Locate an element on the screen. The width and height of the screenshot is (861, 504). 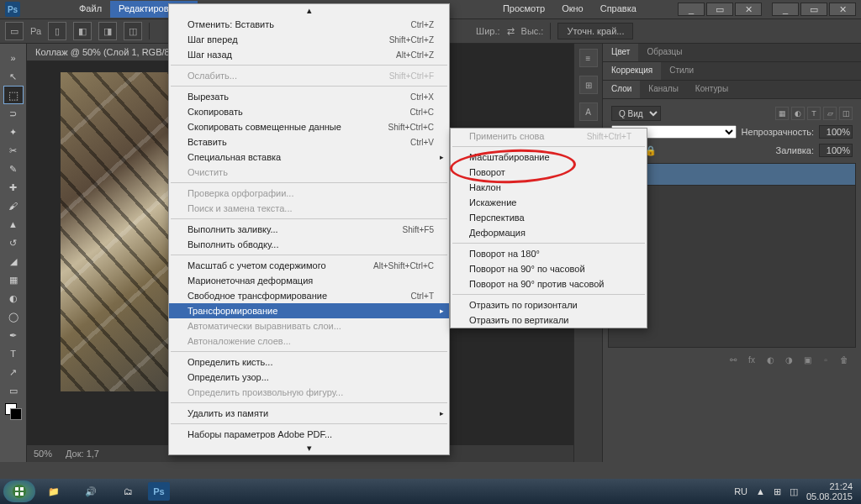
type-tool: T is located at coordinates (13, 354).